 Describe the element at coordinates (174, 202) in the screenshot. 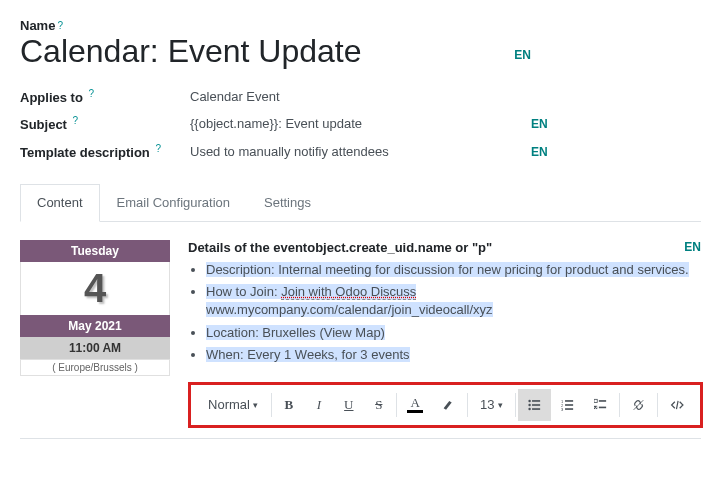

I see `tab-email-configuration: Email Configuration` at that location.